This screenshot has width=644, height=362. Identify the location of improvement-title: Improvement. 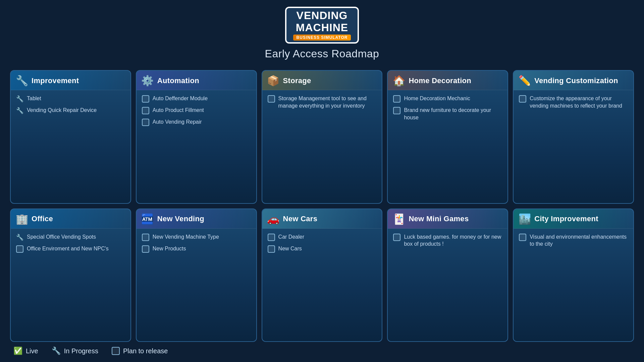
(55, 81).